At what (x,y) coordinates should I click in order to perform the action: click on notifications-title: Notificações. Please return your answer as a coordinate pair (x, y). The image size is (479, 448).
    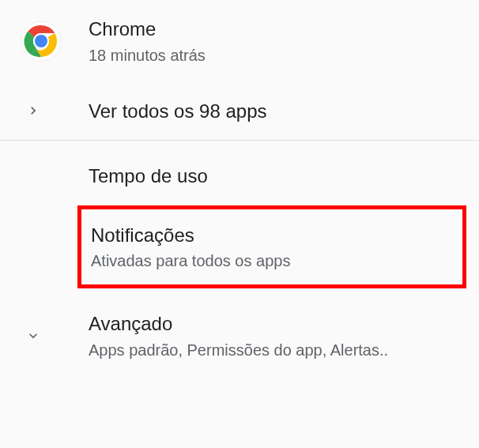
    Looking at the image, I should click on (272, 235).